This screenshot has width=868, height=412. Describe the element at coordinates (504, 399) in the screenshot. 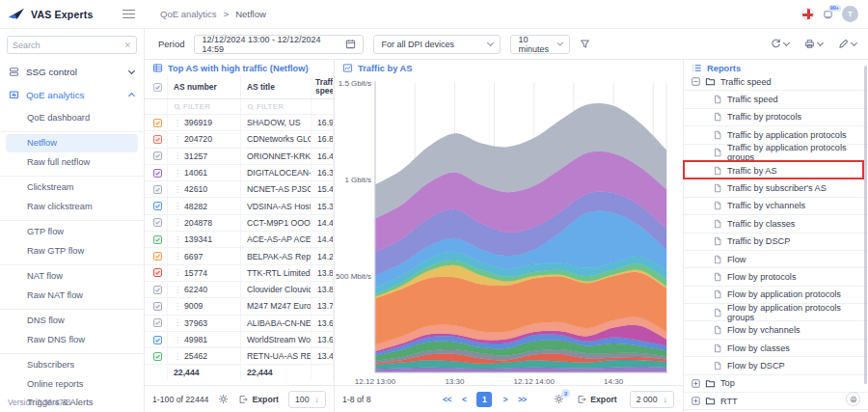

I see `next-page-button: >` at that location.